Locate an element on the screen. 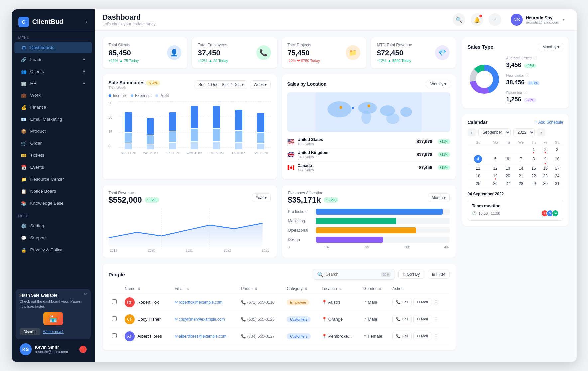  sidebar-collapse-btn: ‹ is located at coordinates (87, 22).